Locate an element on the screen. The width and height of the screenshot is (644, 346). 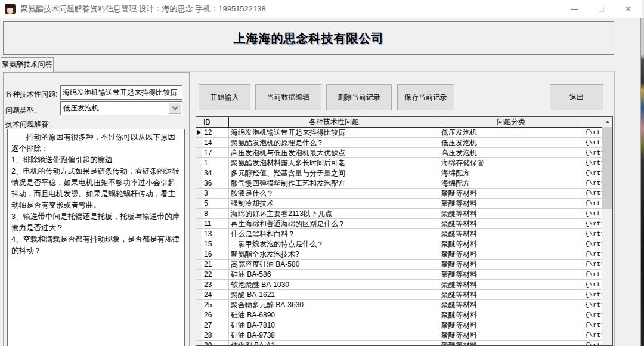
table-row: 23软泡聚醚 BA-1030聚醚等材料{\rtf is located at coordinates (404, 285).